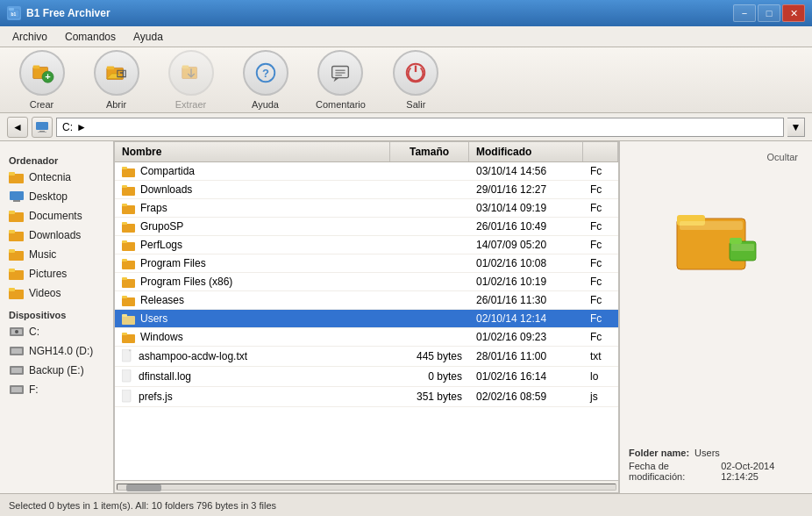 The width and height of the screenshot is (812, 516). What do you see at coordinates (57, 318) in the screenshot?
I see `sidebar: Ordenador Ontecnia Desktop Documents Dow…` at bounding box center [57, 318].